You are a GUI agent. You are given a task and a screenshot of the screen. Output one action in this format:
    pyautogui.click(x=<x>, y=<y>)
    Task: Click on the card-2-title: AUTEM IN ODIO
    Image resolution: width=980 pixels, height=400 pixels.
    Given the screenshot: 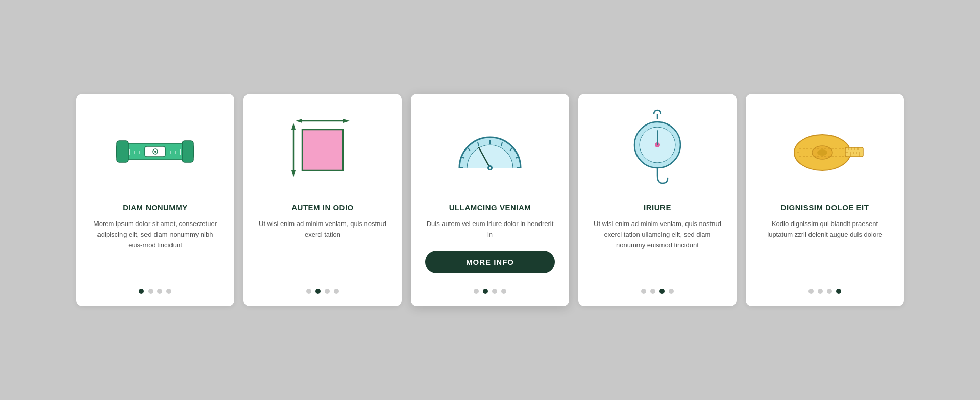 What is the action you would take?
    pyautogui.click(x=323, y=207)
    